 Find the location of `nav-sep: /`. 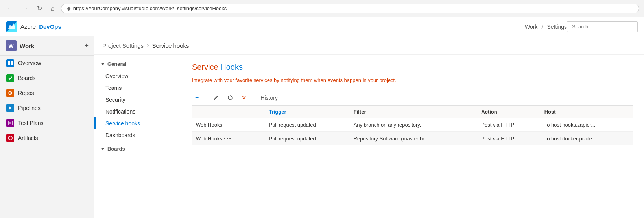

nav-sep: / is located at coordinates (543, 27).